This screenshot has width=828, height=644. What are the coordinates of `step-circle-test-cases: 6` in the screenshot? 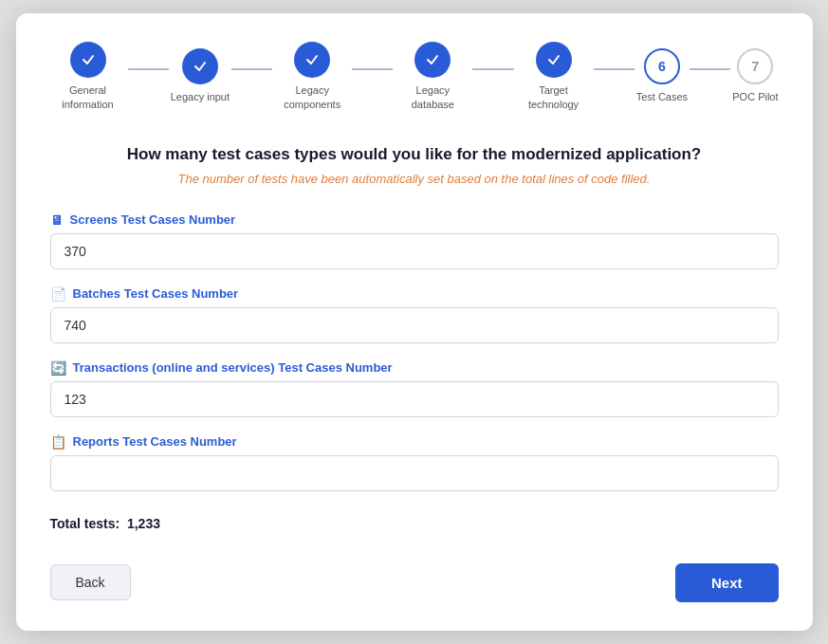 It's located at (662, 66).